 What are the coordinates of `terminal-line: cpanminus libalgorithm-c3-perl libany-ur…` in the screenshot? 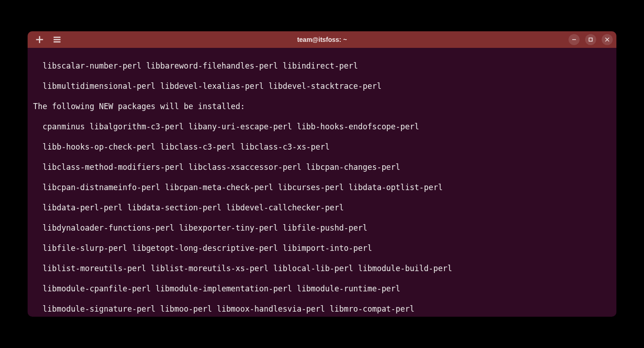 It's located at (322, 127).